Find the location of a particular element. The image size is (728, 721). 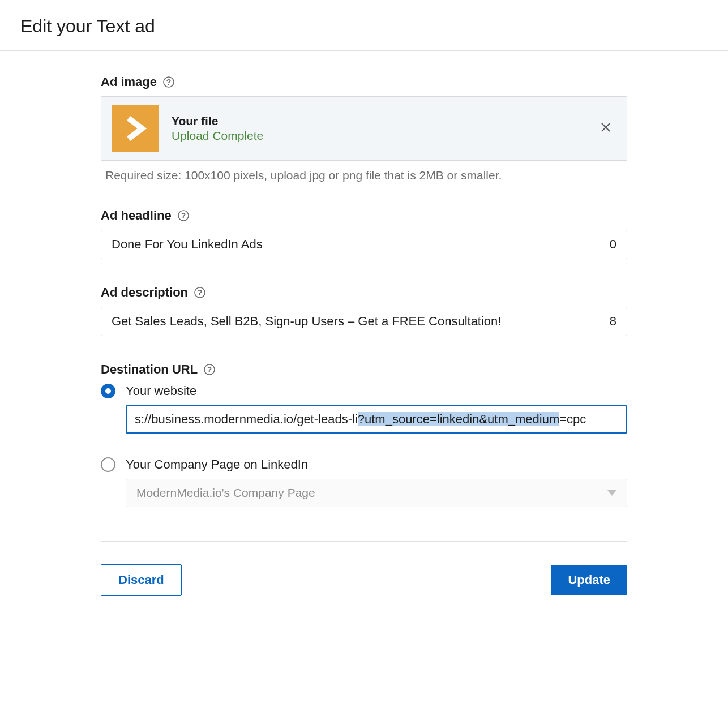

ad-headline-section: Ad headline ? 0 is located at coordinates (364, 234).